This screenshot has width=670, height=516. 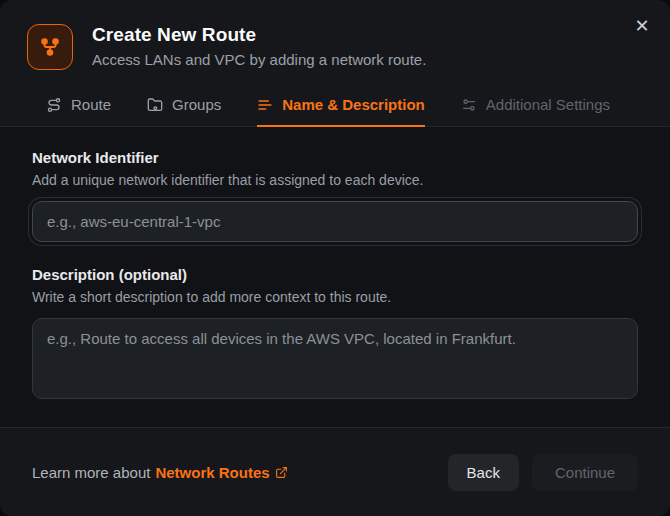 What do you see at coordinates (282, 472) in the screenshot?
I see `external-link-icon` at bounding box center [282, 472].